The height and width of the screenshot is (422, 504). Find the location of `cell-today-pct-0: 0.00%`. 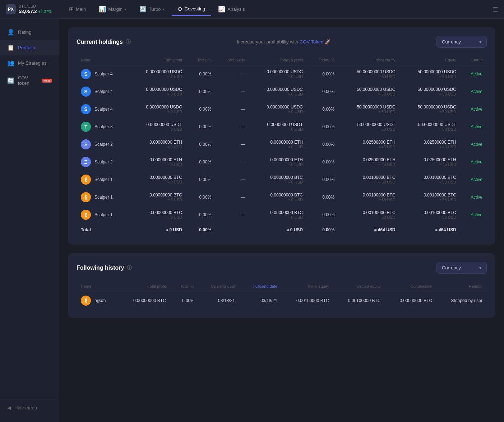

cell-today-pct-0: 0.00% is located at coordinates (323, 74).